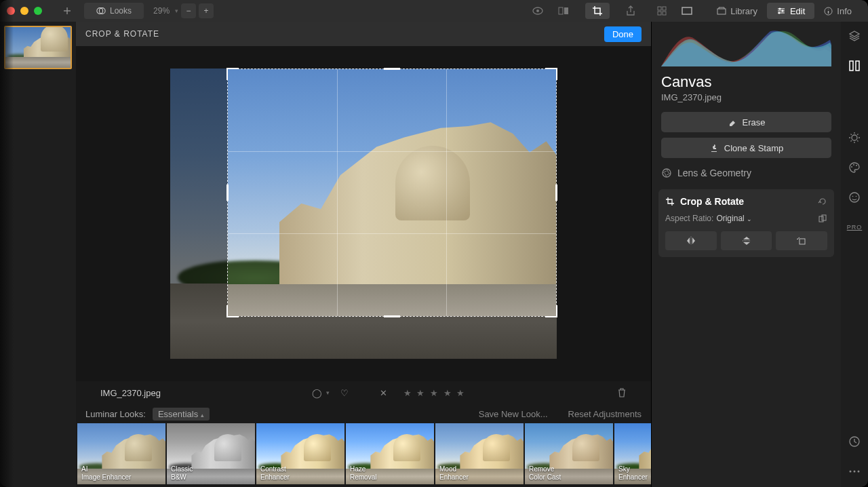 The image size is (868, 487). I want to click on delete-button, so click(622, 393).